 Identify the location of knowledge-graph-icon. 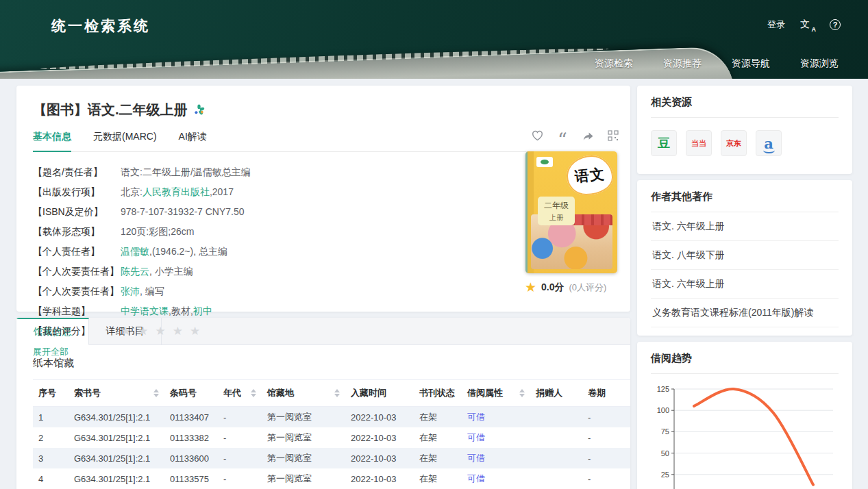
(199, 110).